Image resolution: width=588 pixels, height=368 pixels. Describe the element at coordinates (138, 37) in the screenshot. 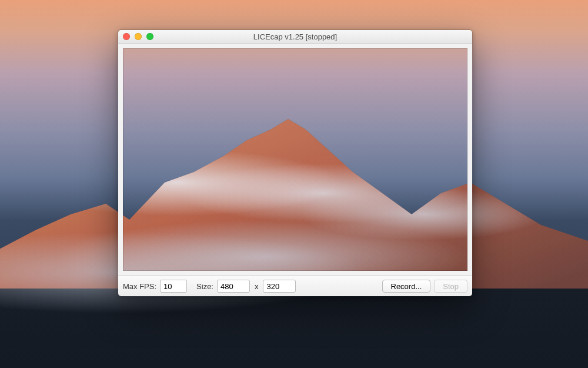

I see `minimize-icon` at that location.